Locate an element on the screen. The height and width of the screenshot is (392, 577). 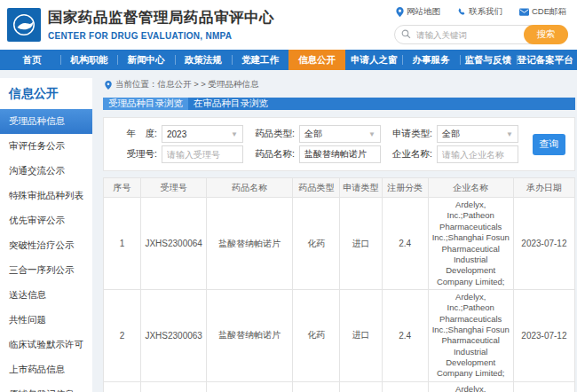
contact-us-label: 联系我们 is located at coordinates (486, 12).